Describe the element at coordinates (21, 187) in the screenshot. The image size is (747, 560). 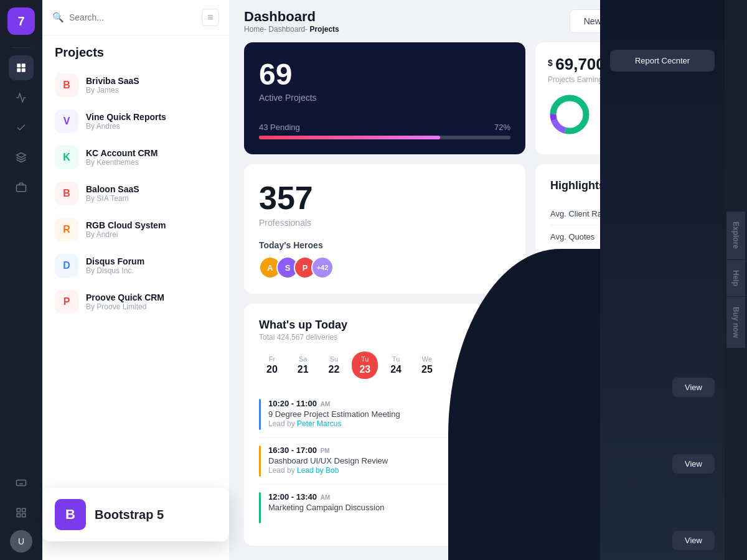
I see `nav-icon-briefcase` at that location.